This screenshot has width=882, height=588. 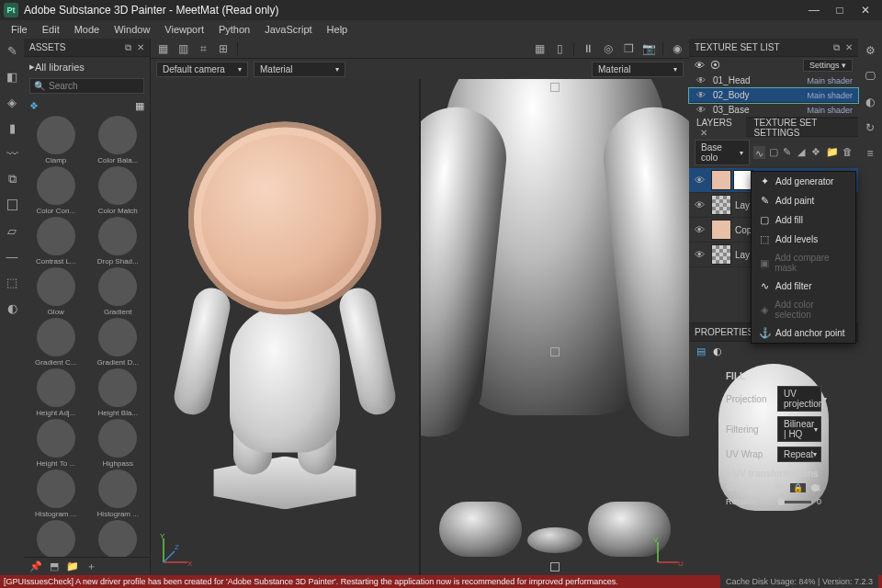 I want to click on tool-icon: ◐, so click(x=12, y=308).